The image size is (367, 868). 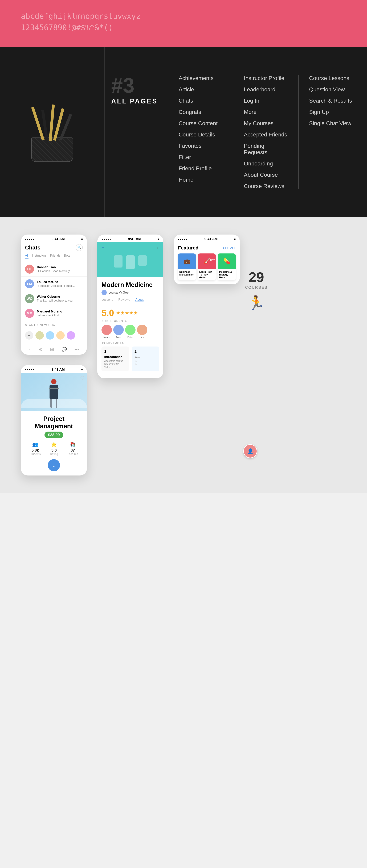 I want to click on tab-lessons: Lessons, so click(x=107, y=300).